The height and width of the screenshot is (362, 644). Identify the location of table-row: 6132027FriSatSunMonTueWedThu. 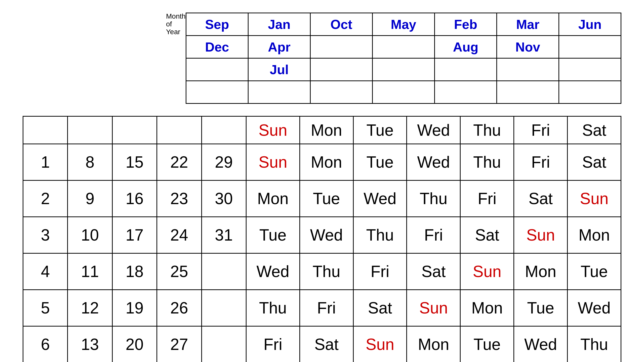
(322, 344).